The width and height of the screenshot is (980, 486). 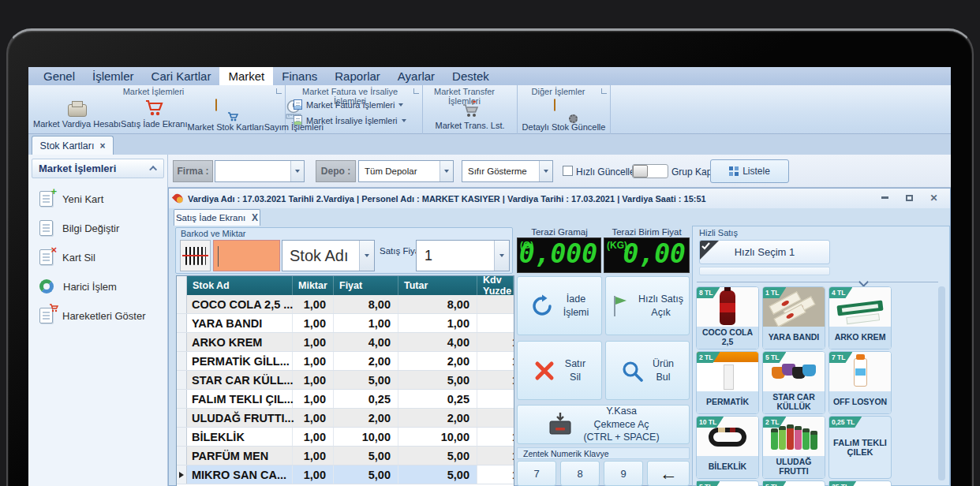 What do you see at coordinates (300, 76) in the screenshot?
I see `menu-finans: Finans` at bounding box center [300, 76].